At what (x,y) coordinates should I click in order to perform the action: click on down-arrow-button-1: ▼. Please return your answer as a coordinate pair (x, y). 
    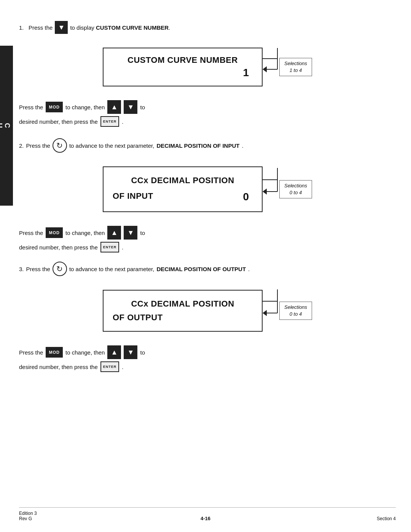
    Looking at the image, I should click on (131, 107).